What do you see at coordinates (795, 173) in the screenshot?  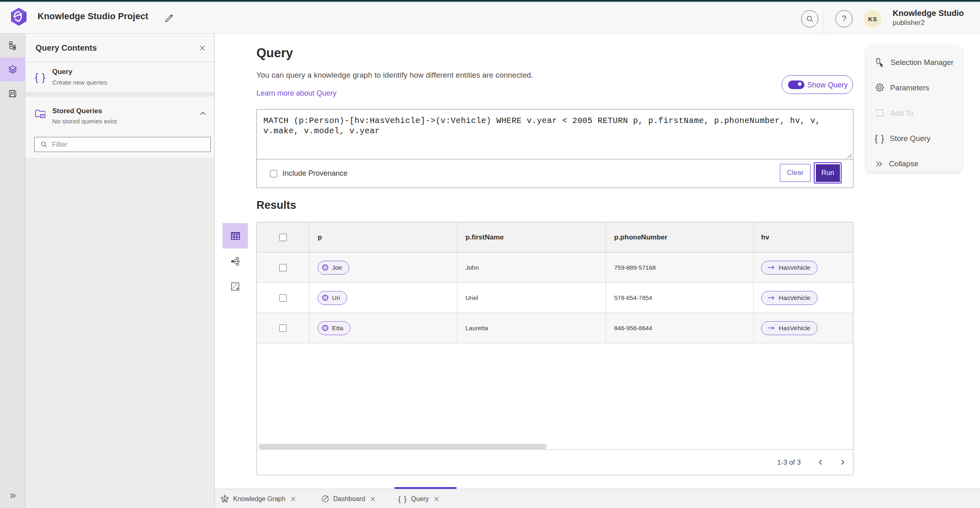 I see `clear-button: Clear` at bounding box center [795, 173].